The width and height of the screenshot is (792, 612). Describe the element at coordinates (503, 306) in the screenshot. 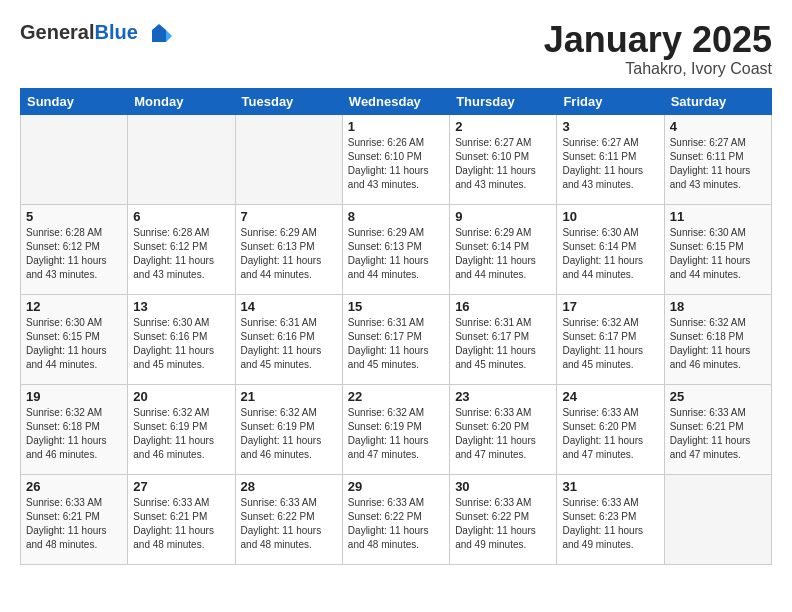

I see `day-number: 16` at that location.